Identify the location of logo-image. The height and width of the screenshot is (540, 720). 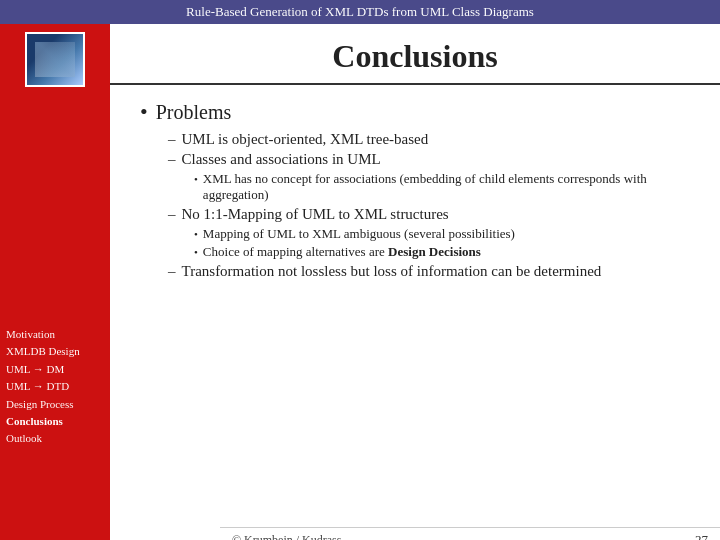
(55, 60).